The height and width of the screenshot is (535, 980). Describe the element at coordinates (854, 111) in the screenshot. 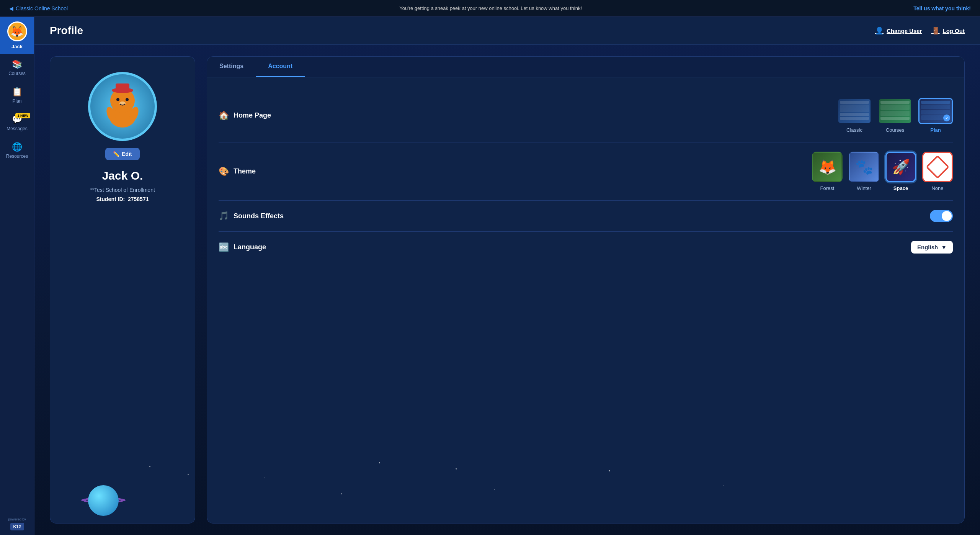

I see `home-thumb-classic` at that location.